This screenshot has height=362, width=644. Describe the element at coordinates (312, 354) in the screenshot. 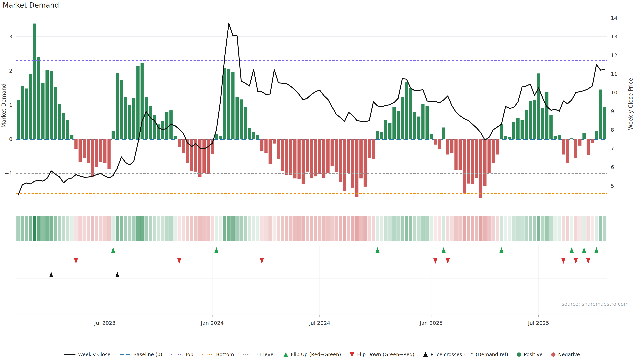

I see `legend-item: Flip Up (Red→Green)` at that location.